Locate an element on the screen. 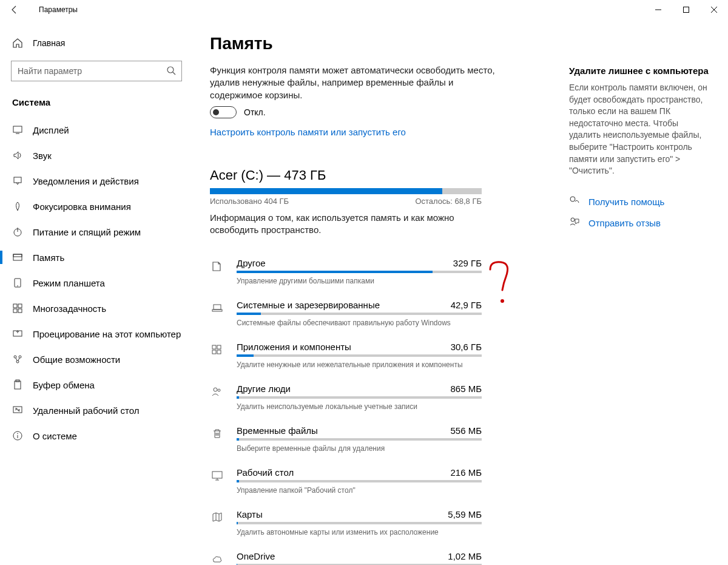 Image resolution: width=728 pixels, height=565 pixels. search-input is located at coordinates (96, 71).